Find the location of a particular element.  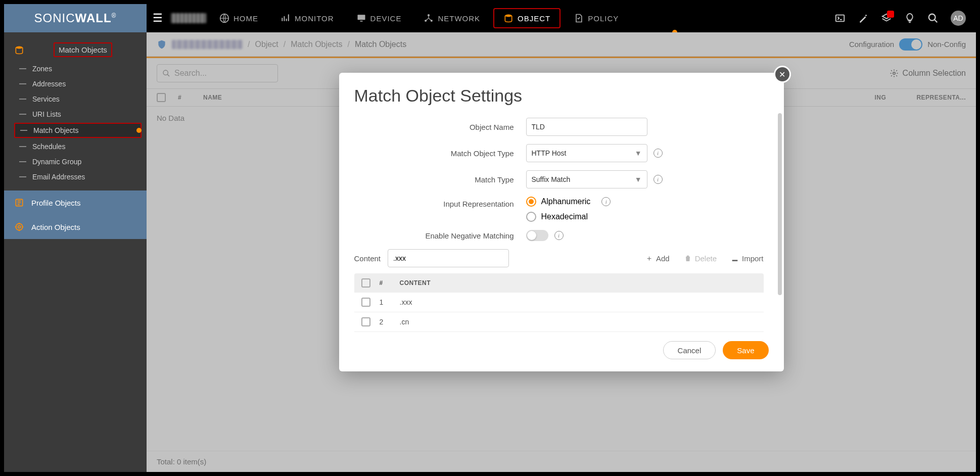

cancel-button: Cancel is located at coordinates (689, 350).